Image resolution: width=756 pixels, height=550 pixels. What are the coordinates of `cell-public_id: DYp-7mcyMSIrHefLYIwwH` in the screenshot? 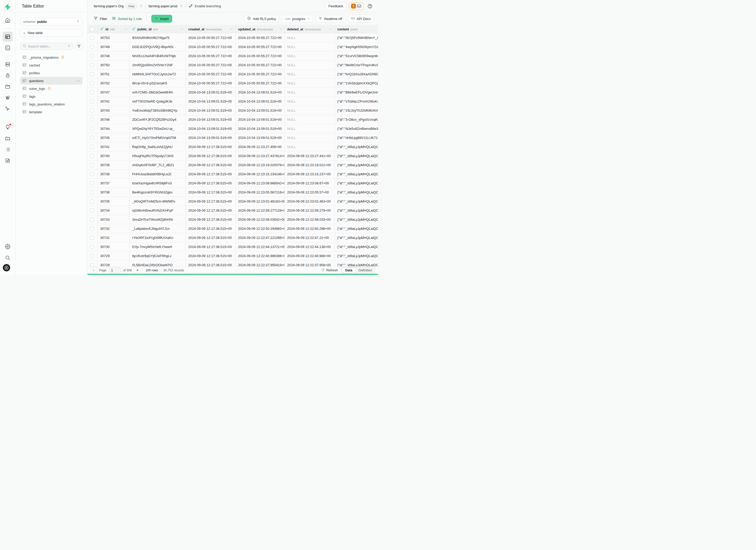 It's located at (158, 247).